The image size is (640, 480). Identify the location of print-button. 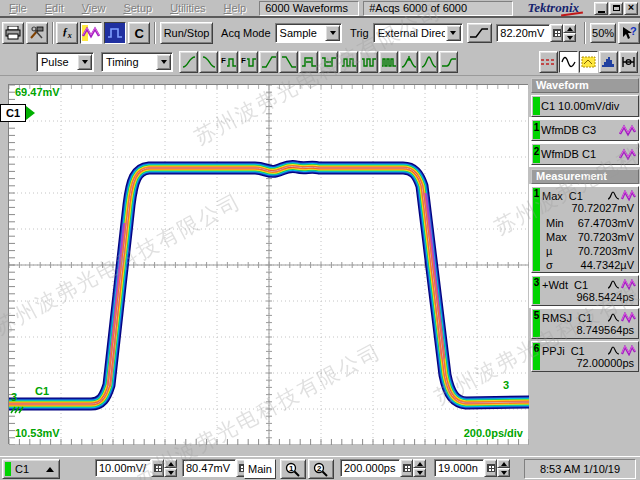
(13, 33).